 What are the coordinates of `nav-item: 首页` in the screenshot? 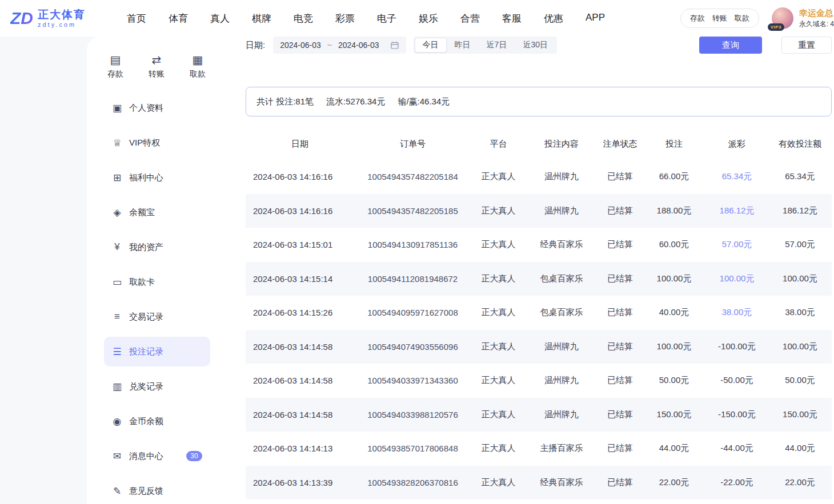 It's located at (137, 18).